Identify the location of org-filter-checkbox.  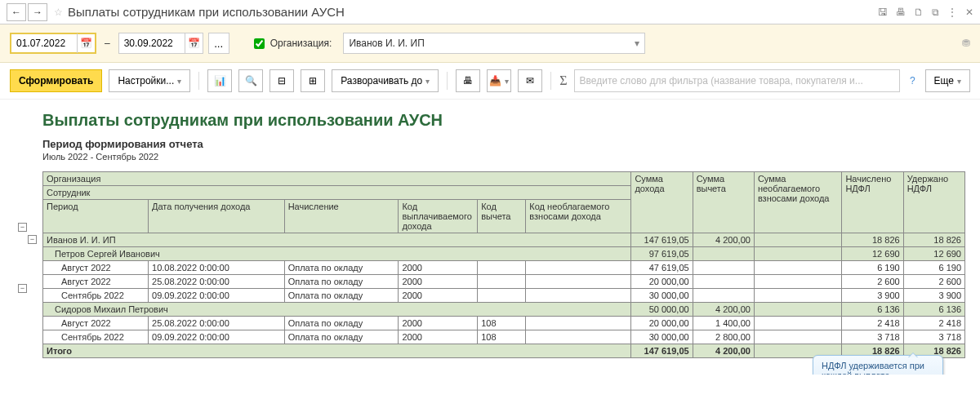
(260, 44).